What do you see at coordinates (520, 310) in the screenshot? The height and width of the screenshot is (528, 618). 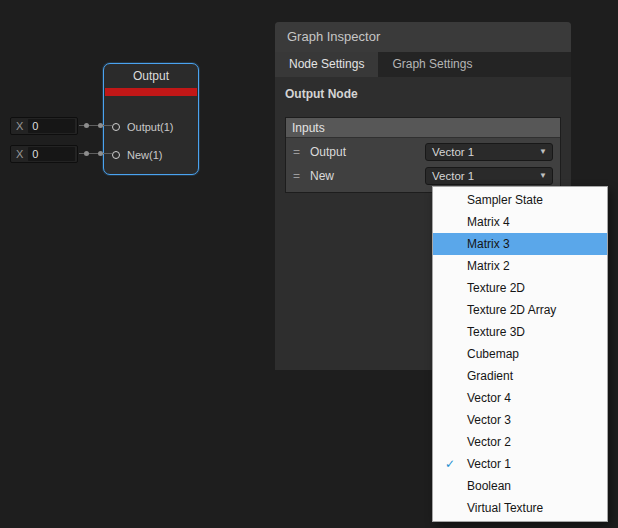 I see `menu-item: Texture 2D Array` at bounding box center [520, 310].